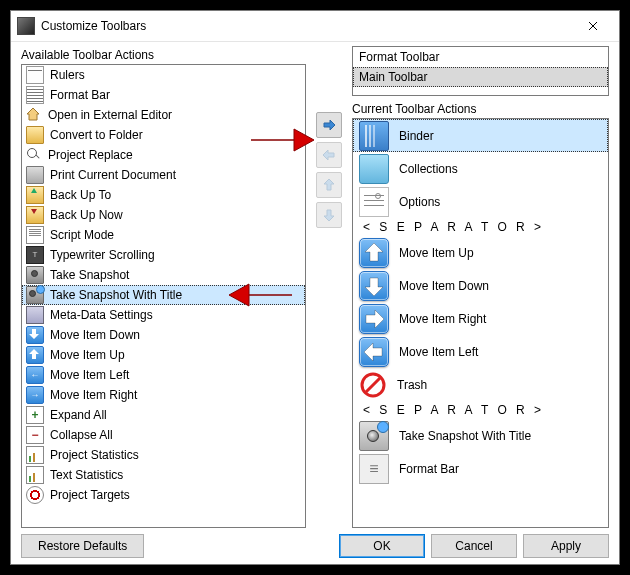 This screenshot has height=575, width=630. I want to click on available-action-item: Project Targets, so click(164, 495).